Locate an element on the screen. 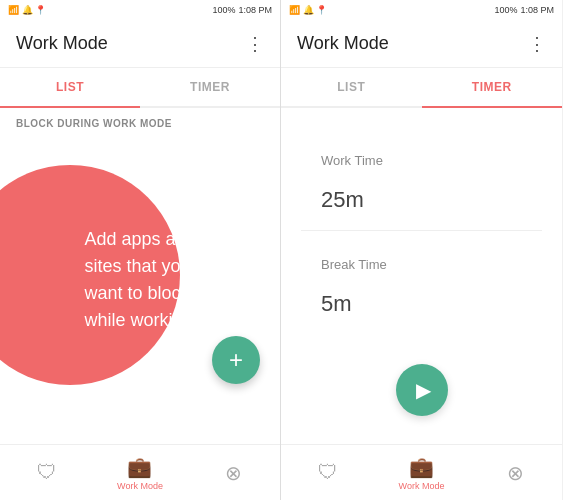 This screenshot has width=563, height=500. signal-icons: 📶 🔔 📍 is located at coordinates (27, 10).